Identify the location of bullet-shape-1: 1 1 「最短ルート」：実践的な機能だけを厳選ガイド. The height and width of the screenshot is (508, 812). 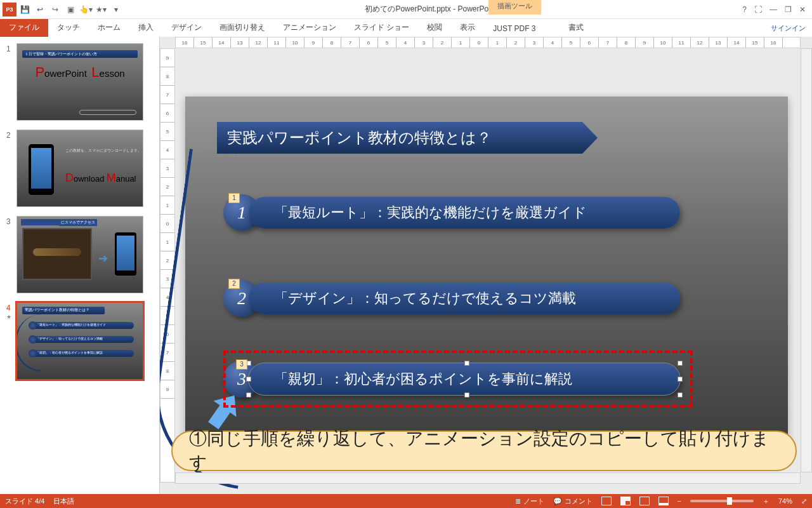
(452, 213).